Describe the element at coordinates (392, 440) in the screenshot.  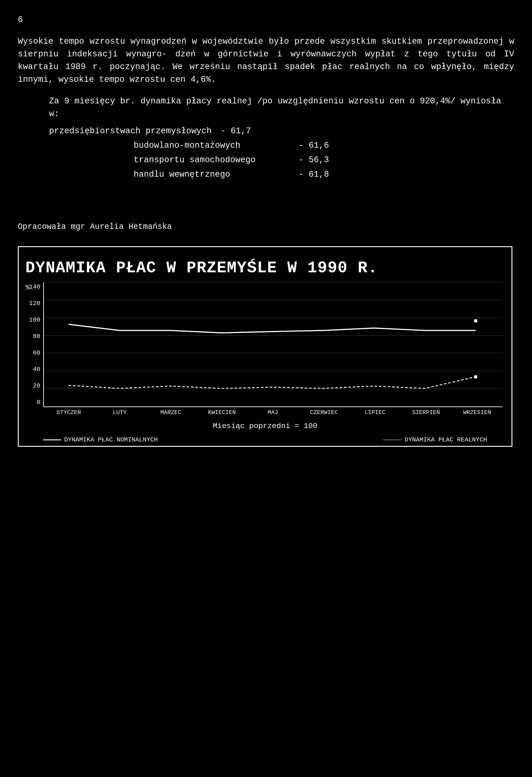
I see `legend-dotted-line` at that location.